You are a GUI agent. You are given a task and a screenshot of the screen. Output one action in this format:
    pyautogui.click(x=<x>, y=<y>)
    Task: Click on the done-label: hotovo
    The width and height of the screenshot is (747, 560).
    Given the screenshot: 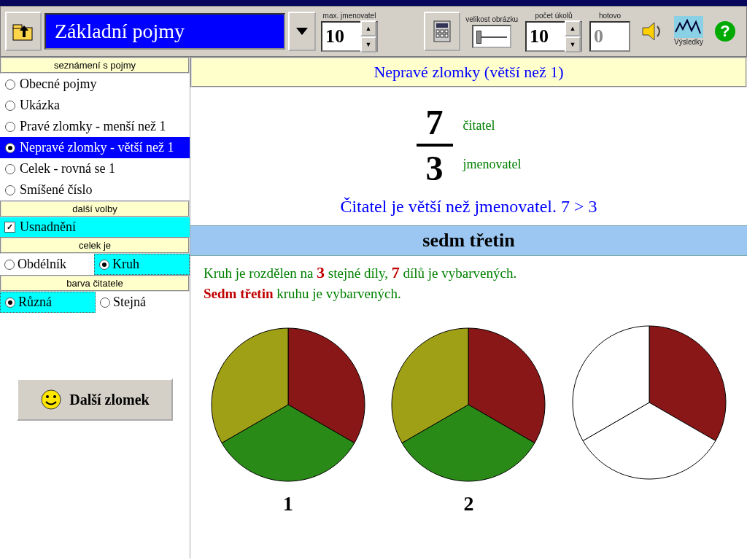 What is the action you would take?
    pyautogui.click(x=610, y=16)
    